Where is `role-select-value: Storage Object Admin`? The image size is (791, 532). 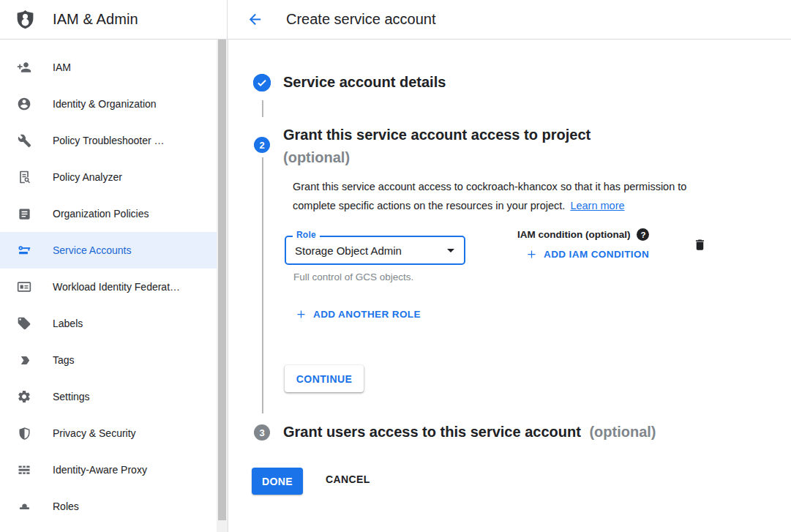 role-select-value: Storage Object Admin is located at coordinates (348, 250).